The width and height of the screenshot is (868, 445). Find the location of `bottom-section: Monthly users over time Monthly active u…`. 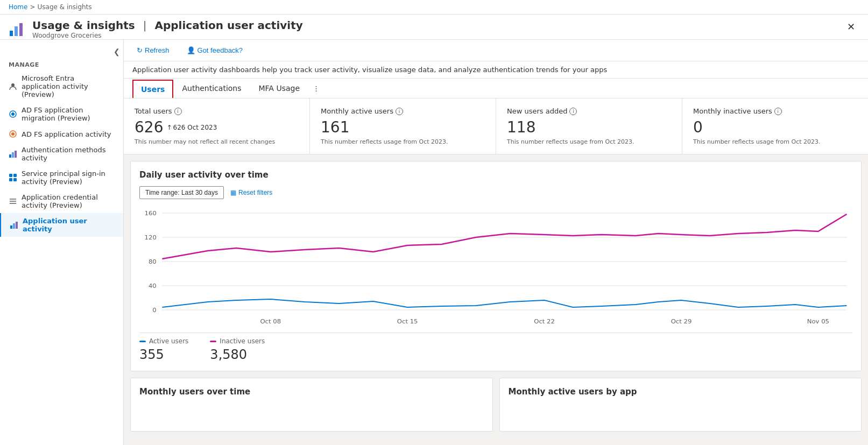

bottom-section: Monthly users over time Monthly active u… is located at coordinates (496, 405).